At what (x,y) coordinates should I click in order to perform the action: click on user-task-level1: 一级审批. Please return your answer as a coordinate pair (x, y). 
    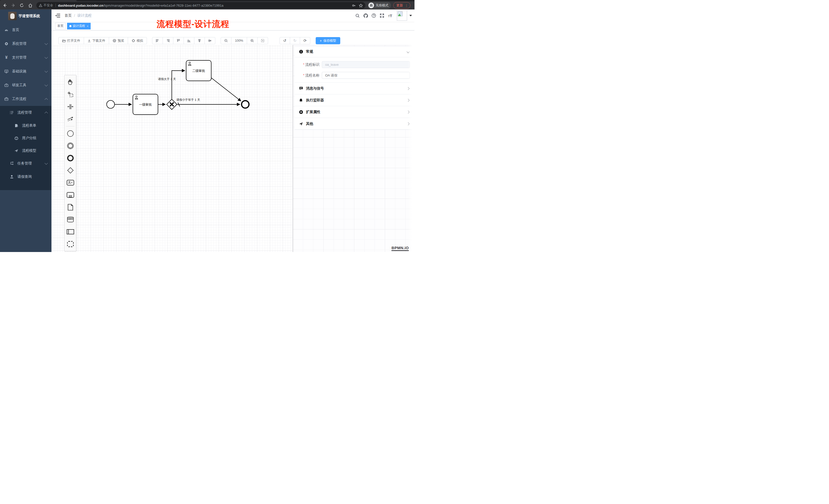
    Looking at the image, I should click on (145, 104).